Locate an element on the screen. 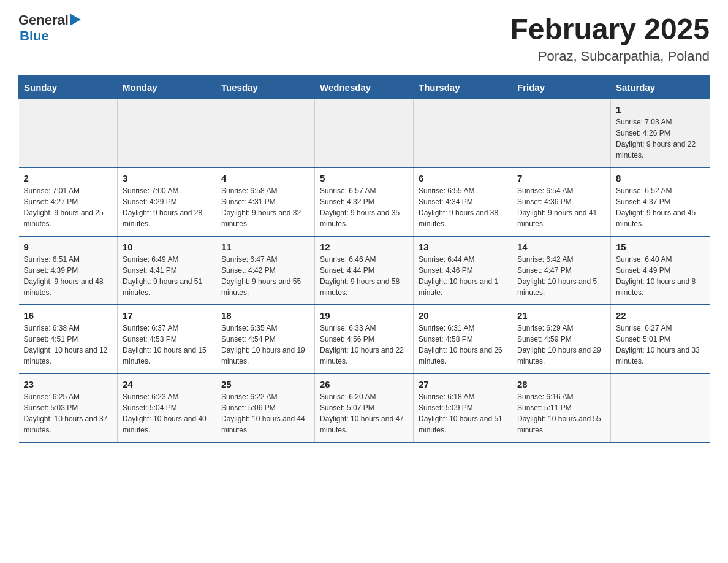 The image size is (728, 563). calendar-cell: 9Sunrise: 6:51 AM Sunset: 4:39 PM Daylig… is located at coordinates (69, 270).